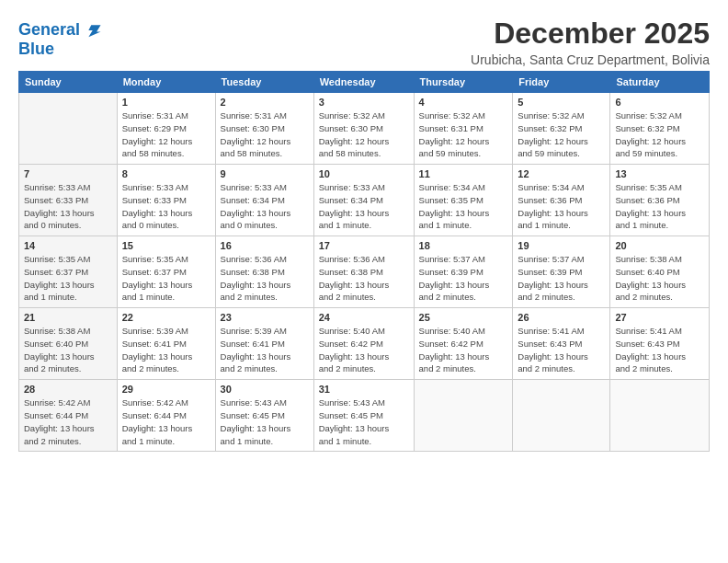  I want to click on calendar-cell: 11Sunrise: 5:34 AMSunset: 6:35 PMDayligh…, so click(463, 201).